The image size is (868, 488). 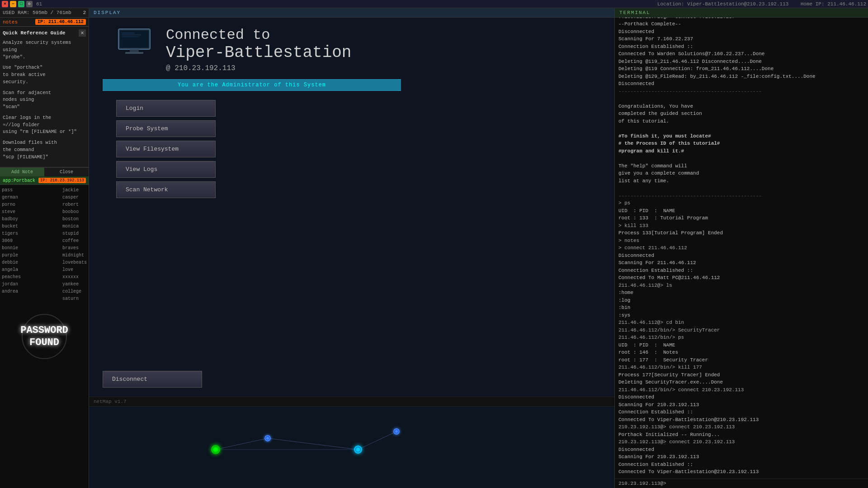 What do you see at coordinates (358, 450) in the screenshot?
I see `net-node-cyan-main` at bounding box center [358, 450].